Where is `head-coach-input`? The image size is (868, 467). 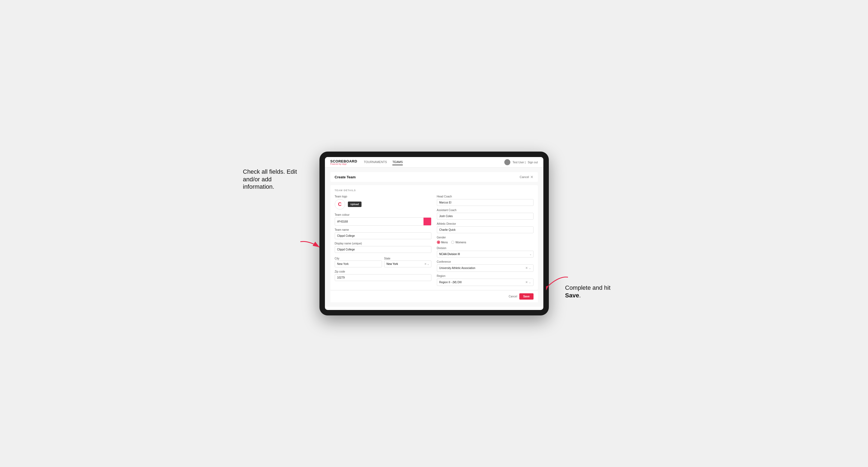 head-coach-input is located at coordinates (485, 203).